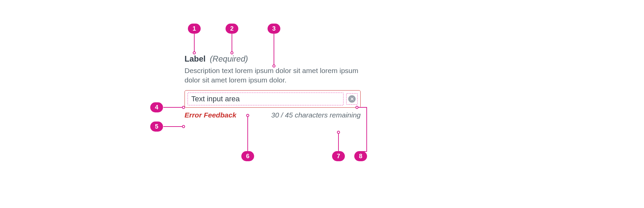 The height and width of the screenshot is (208, 644). Describe the element at coordinates (195, 59) in the screenshot. I see `field-label: Label` at that location.